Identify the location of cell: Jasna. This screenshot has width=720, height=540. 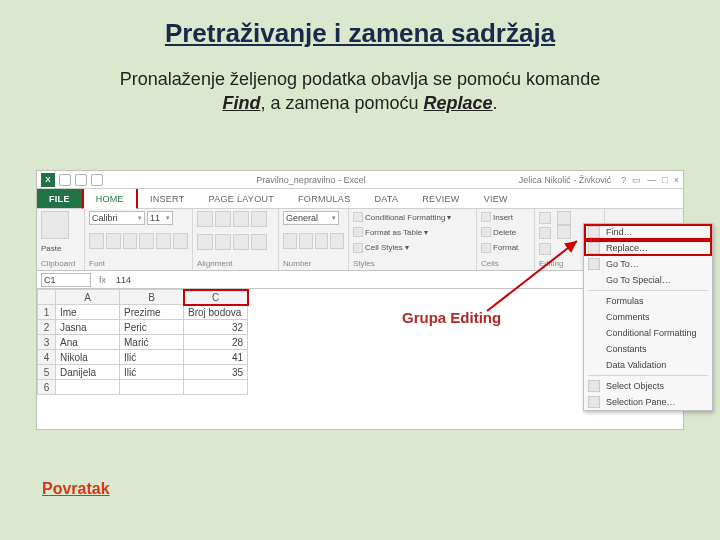
(88, 328).